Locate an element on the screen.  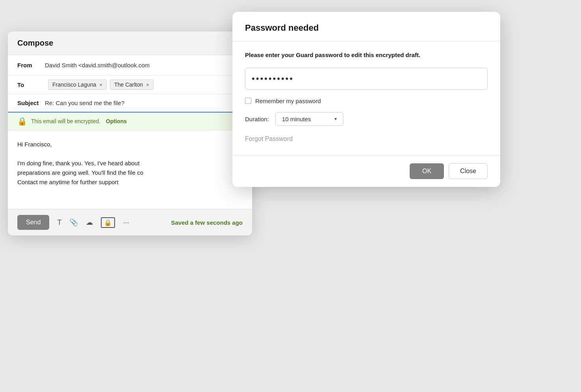
dialog-body: Please enter your Guard password to edit… is located at coordinates (366, 98).